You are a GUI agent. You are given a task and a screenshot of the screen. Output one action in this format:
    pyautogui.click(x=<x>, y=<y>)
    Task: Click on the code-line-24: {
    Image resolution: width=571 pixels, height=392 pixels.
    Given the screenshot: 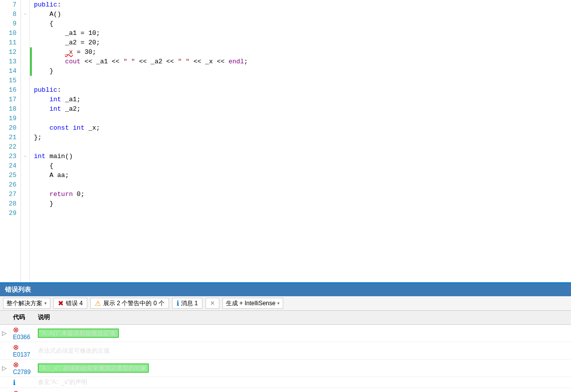 What is the action you would take?
    pyautogui.click(x=302, y=166)
    